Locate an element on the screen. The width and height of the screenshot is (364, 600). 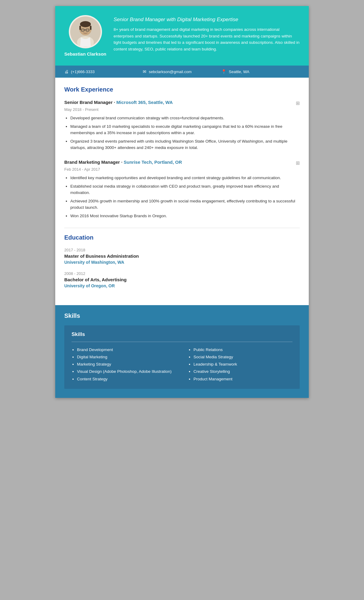
header-summary: 8+ years of brand management and digital… is located at coordinates (206, 39).